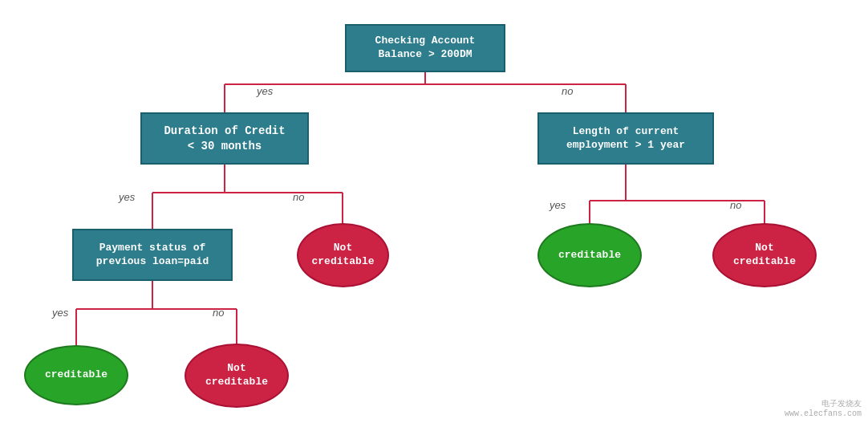 Image resolution: width=868 pixels, height=423 pixels. What do you see at coordinates (823, 404) in the screenshot?
I see `watermark-line1: 电子发烧友` at bounding box center [823, 404].